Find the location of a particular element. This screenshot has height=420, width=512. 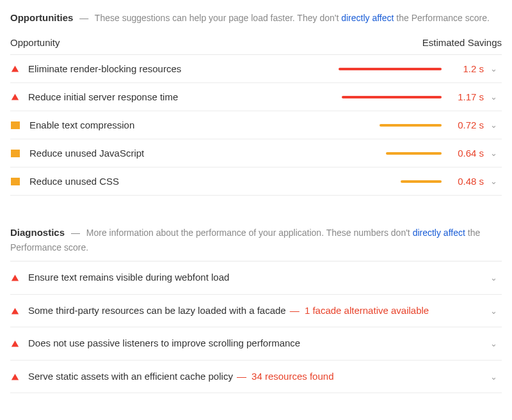

opportunity-label: Eliminate render-blocking resources is located at coordinates (158, 69).